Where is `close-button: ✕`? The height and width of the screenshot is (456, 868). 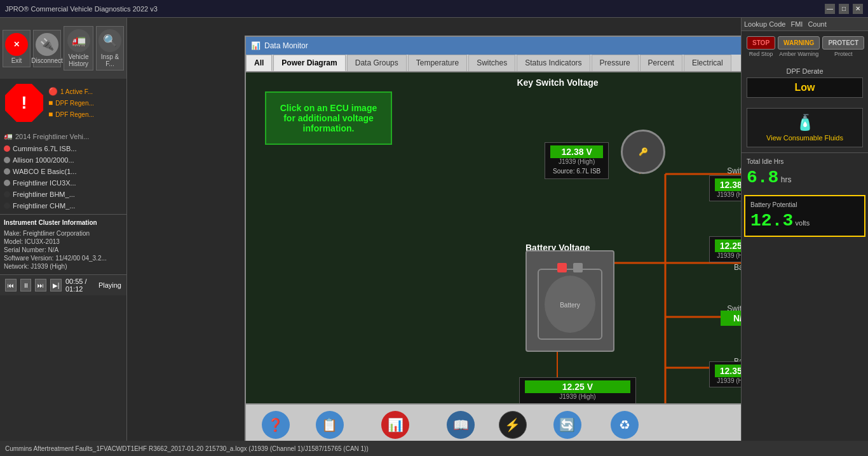
close-button: ✕ is located at coordinates (858, 9).